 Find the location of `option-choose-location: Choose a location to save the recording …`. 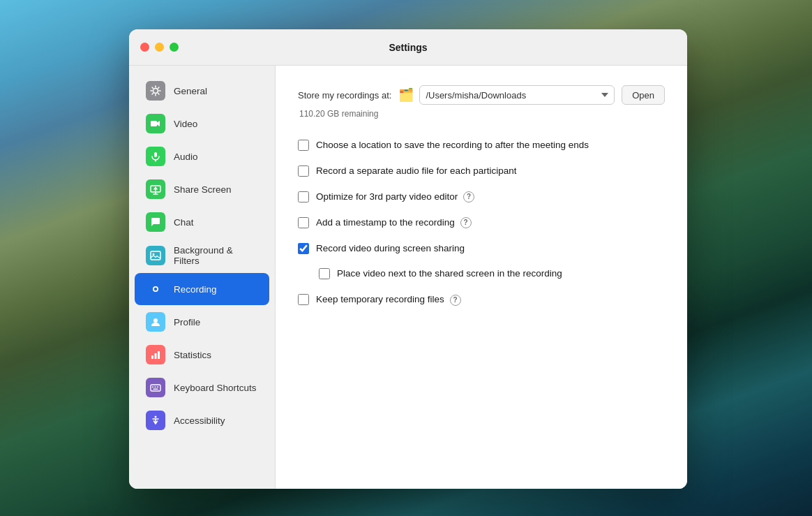

option-choose-location: Choose a location to save the recording … is located at coordinates (481, 145).